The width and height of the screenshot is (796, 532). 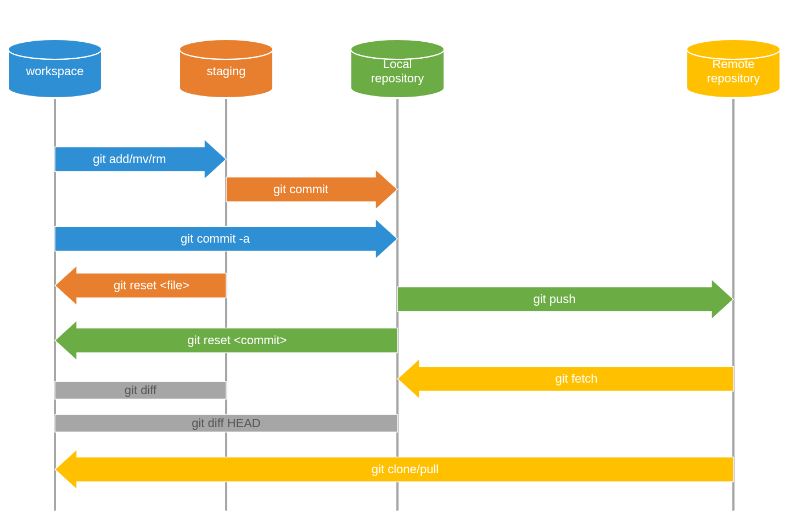 What do you see at coordinates (130, 159) in the screenshot?
I see `git-add-label: git add/mv/rm` at bounding box center [130, 159].